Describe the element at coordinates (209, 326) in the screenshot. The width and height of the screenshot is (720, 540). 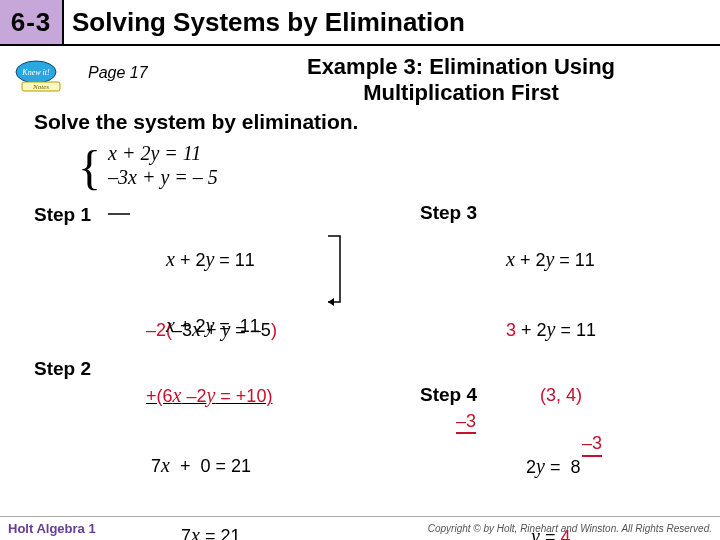
I see `step2-line1: x + 2y = 11` at that location.